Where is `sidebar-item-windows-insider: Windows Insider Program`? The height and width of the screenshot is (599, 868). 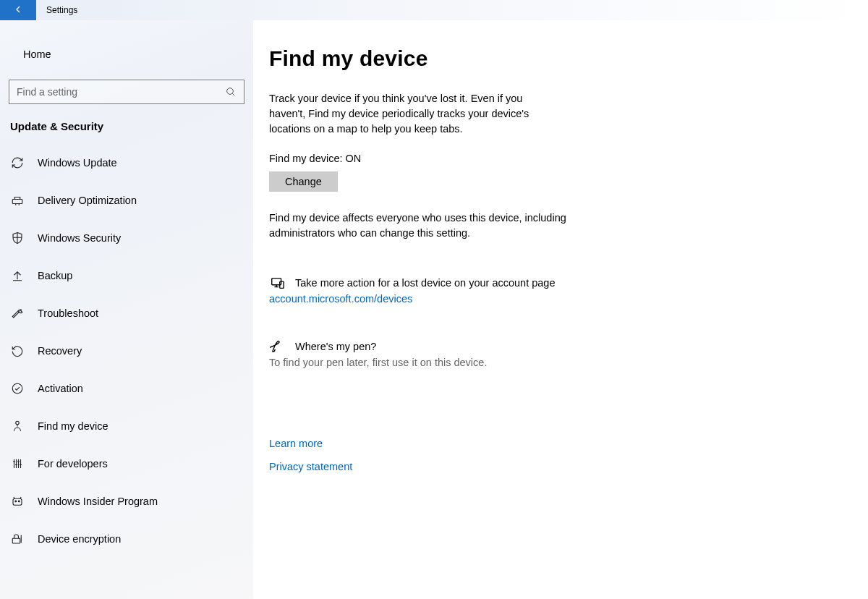 sidebar-item-windows-insider: Windows Insider Program is located at coordinates (127, 501).